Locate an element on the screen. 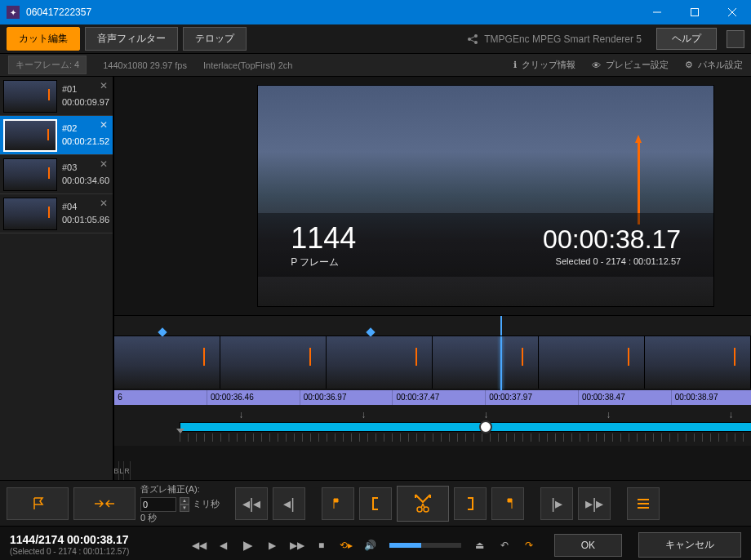 This screenshot has height=560, width=751. cancel-button: キャンセル is located at coordinates (690, 545).